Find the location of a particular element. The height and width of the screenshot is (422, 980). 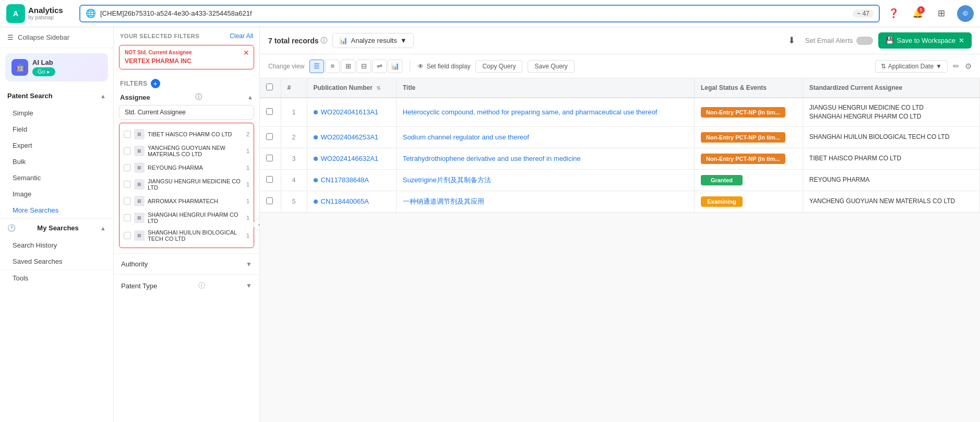

clear-all-button: Clear All is located at coordinates (241, 36).